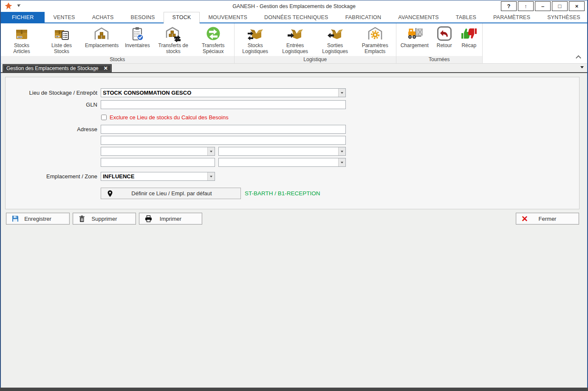 The width and height of the screenshot is (588, 391). Describe the element at coordinates (106, 68) in the screenshot. I see `close-tab-icon: ✕` at that location.